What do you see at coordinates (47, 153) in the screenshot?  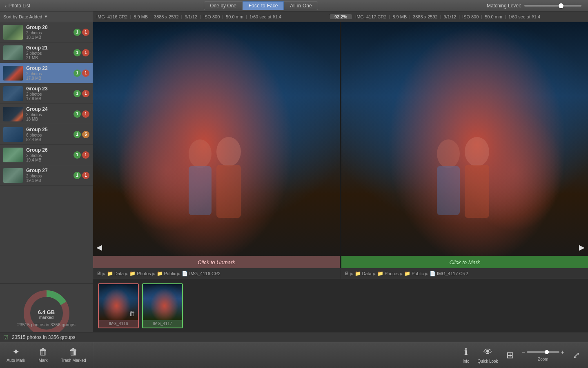 I see `group-list: Group 20 2 photos18.1 MB1 1Group 21 2 ph…` at bounding box center [47, 153].